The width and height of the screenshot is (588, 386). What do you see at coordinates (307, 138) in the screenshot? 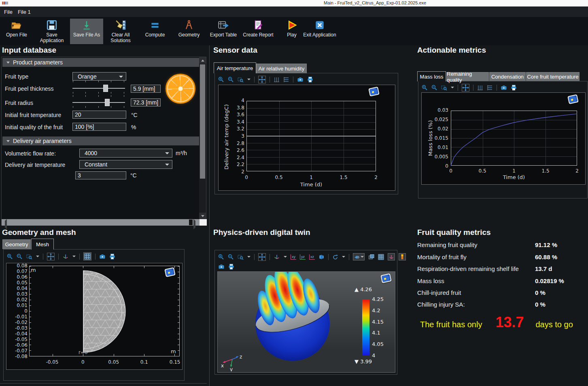
I see `sensor-plot-area: 43.83.63.43.232.82.62.42.22 00.511.52 Ti…` at bounding box center [307, 138].